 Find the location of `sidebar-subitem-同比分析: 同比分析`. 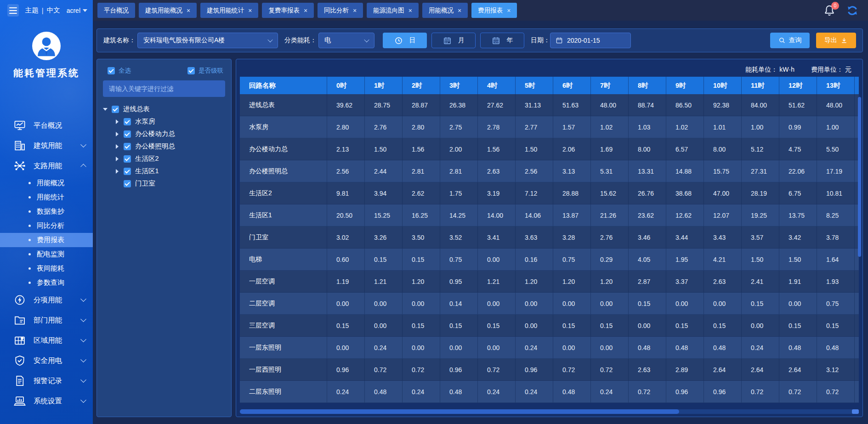

sidebar-subitem-同比分析: 同比分析 is located at coordinates (46, 226).